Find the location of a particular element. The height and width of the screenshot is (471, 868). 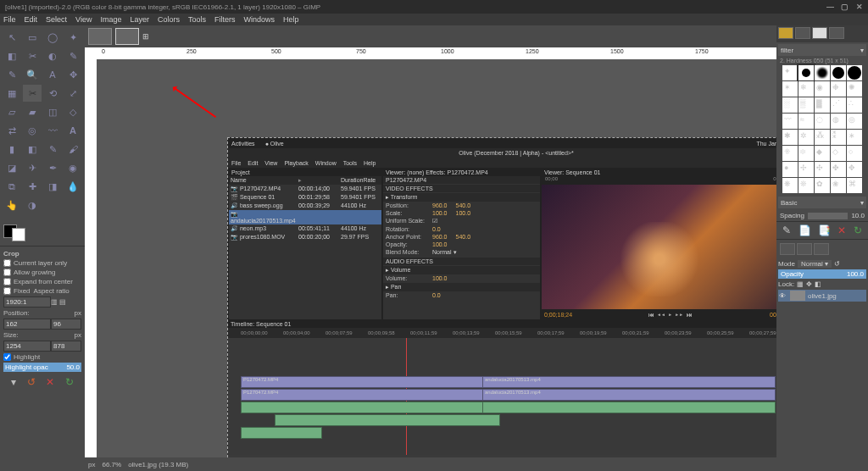

layer-row: 👁 olive1.jpg is located at coordinates (822, 296).